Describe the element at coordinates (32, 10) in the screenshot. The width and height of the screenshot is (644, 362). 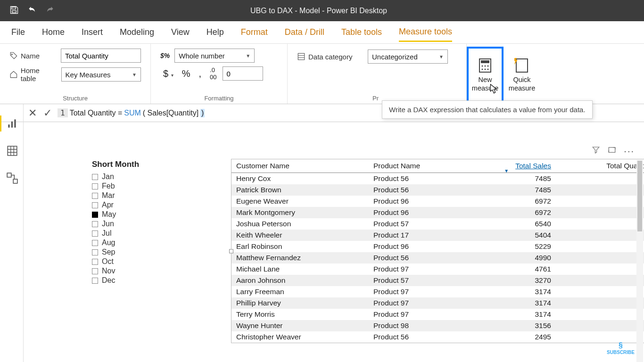
I see `undo-icon` at that location.